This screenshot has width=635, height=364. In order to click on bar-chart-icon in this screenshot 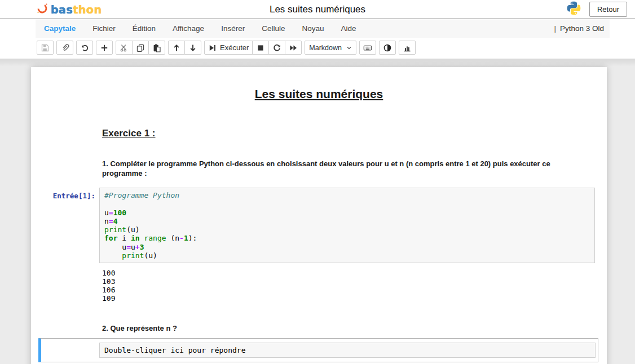, I will do `click(407, 48)`.